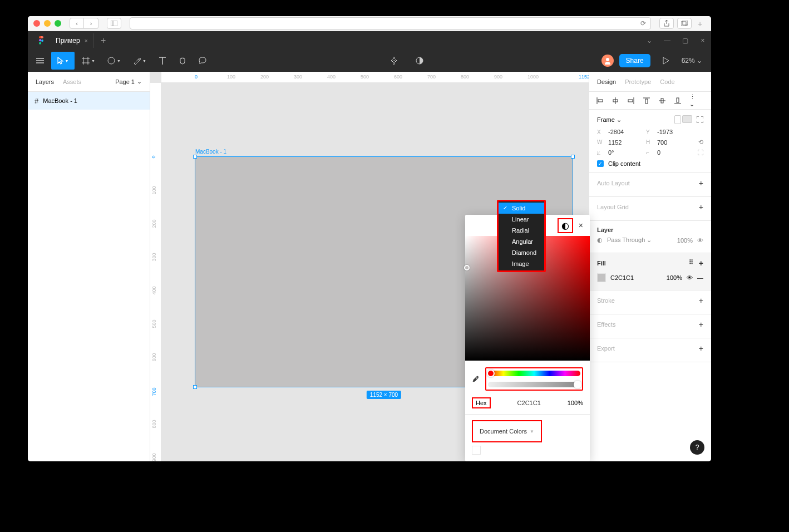 This screenshot has width=789, height=532. What do you see at coordinates (678, 101) in the screenshot?
I see `align-bottom-icon` at bounding box center [678, 101].